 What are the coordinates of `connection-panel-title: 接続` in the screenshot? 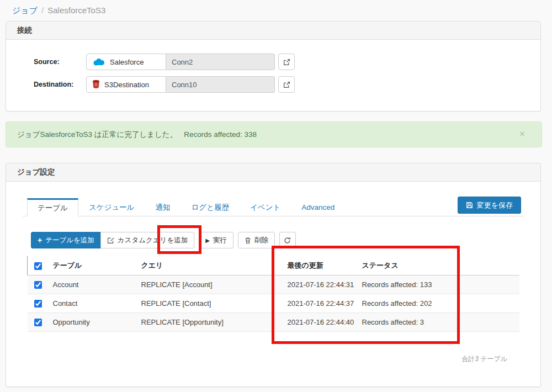 It's located at (273, 31).